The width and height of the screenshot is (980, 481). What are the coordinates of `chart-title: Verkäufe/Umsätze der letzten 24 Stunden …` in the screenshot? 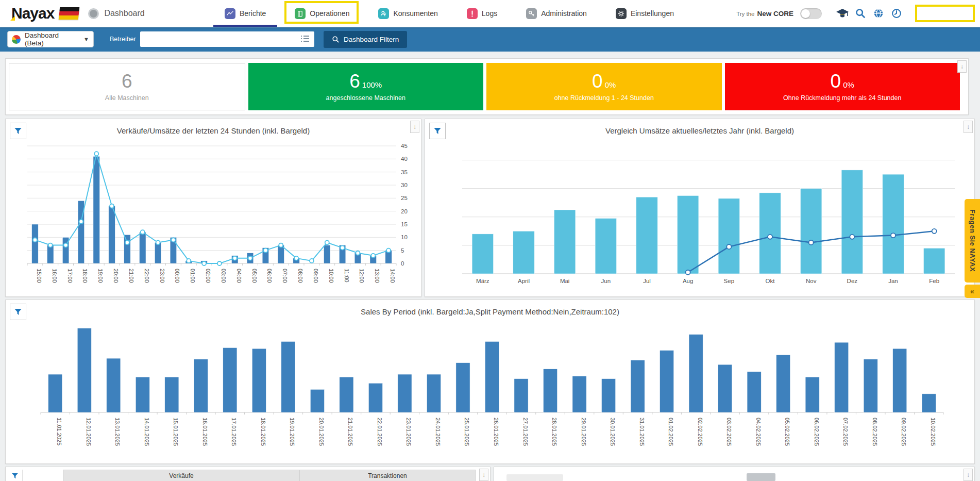 It's located at (213, 131).